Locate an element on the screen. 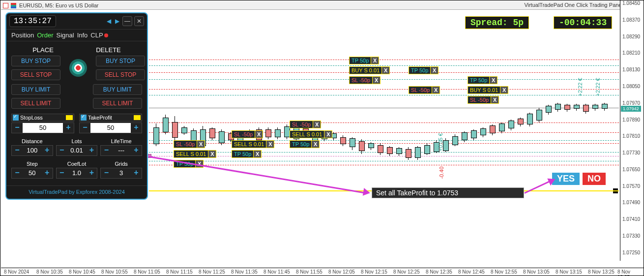  countdown-timer: -00:04:33 is located at coordinates (583, 23).